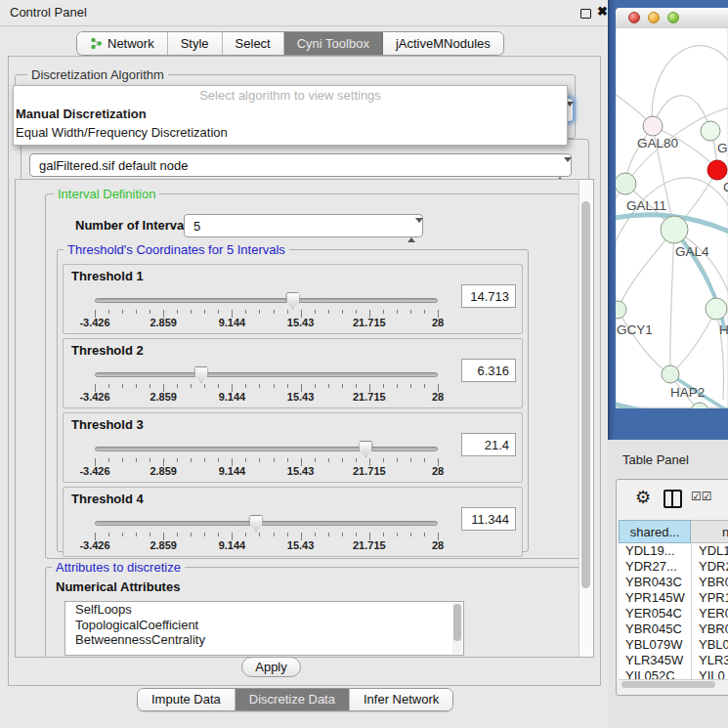 The width and height of the screenshot is (728, 728). I want to click on attribute-list-item: TopologicalCoefficient, so click(264, 625).